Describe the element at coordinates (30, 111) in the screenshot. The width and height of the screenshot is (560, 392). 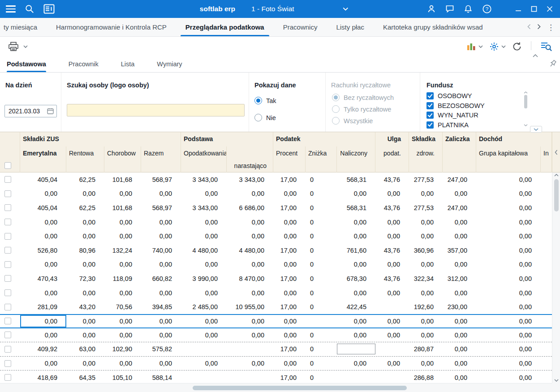
I see `date-input: 2021.03.03` at that location.